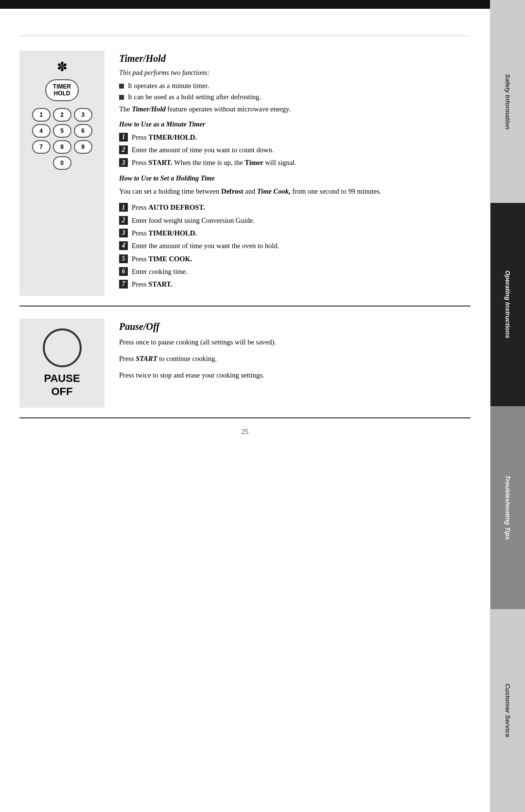 This screenshot has width=525, height=812. I want to click on step-2-7: 7 Press START., so click(295, 284).